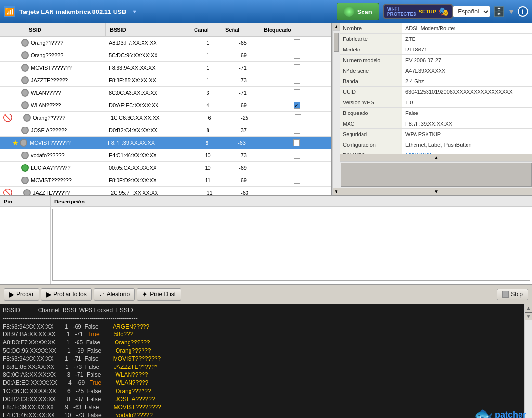 This screenshot has width=532, height=418. What do you see at coordinates (135, 12) in the screenshot?
I see `version-dropdown: ▼` at bounding box center [135, 12].